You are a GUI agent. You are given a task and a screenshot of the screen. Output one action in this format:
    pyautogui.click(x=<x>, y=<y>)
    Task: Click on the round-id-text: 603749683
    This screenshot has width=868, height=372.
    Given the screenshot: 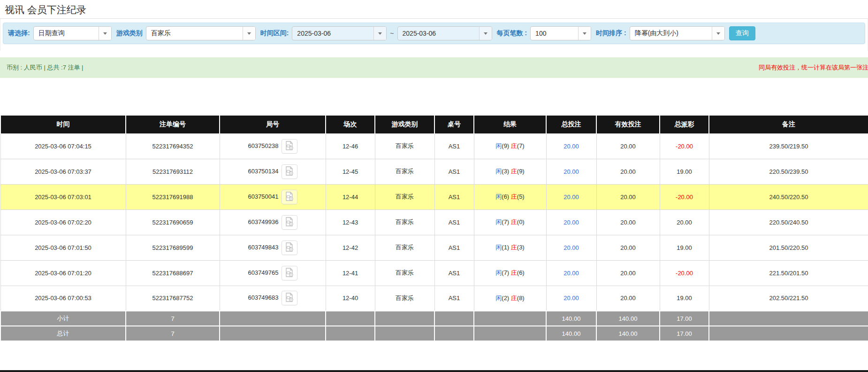 What is the action you would take?
    pyautogui.click(x=263, y=298)
    